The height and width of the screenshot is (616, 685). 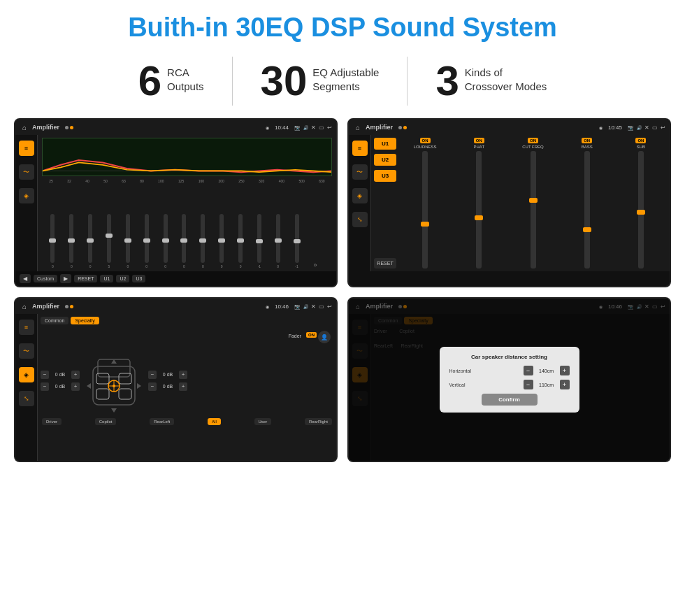 What do you see at coordinates (313, 127) in the screenshot?
I see `close-icon` at bounding box center [313, 127].